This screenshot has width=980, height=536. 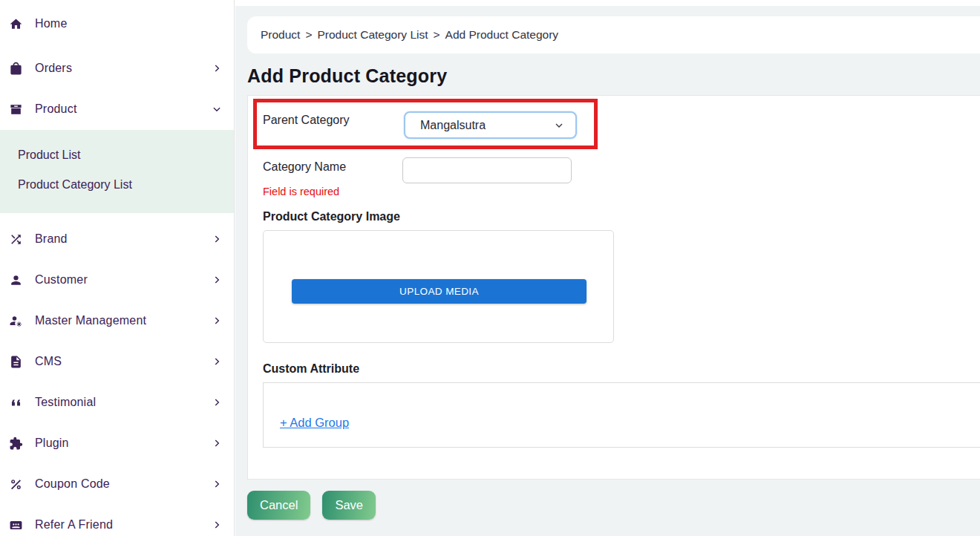 What do you see at coordinates (16, 484) in the screenshot?
I see `coupon-percent-icon` at bounding box center [16, 484].